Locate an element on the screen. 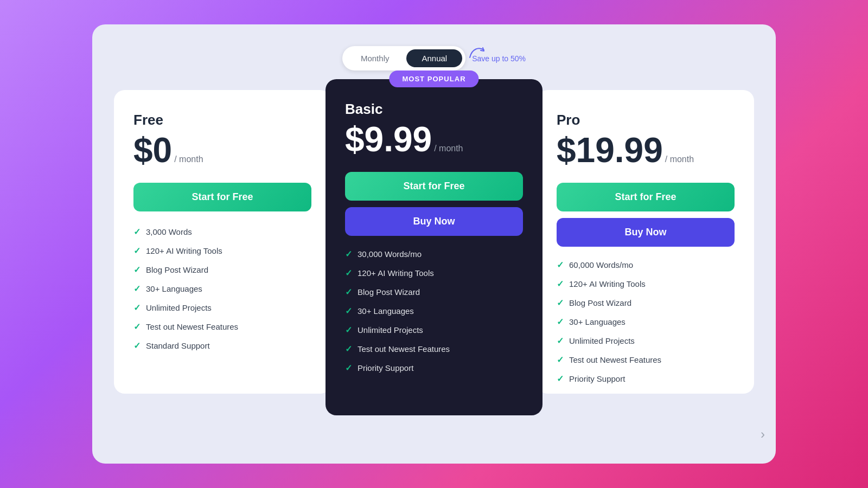 Image resolution: width=868 pixels, height=488 pixels. most-popular-badge: MOST POPULAR is located at coordinates (434, 79).